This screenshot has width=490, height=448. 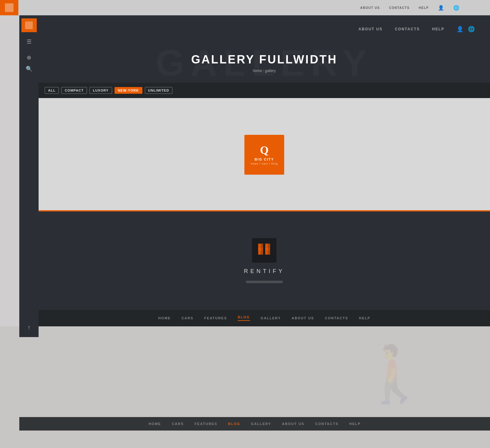 What do you see at coordinates (327, 424) in the screenshot?
I see `outer-nav-contacts: CONTACTS` at bounding box center [327, 424].